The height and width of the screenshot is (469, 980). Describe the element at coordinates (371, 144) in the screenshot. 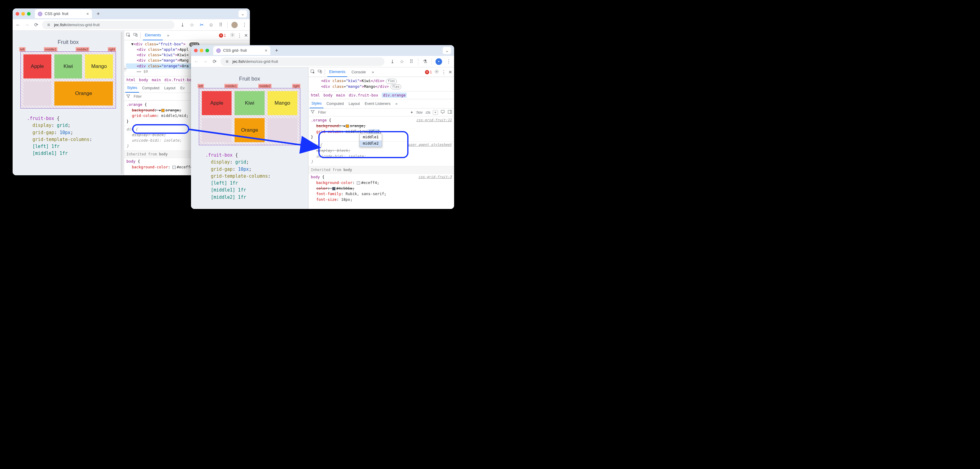

I see `autocomplete-item: middle2` at that location.